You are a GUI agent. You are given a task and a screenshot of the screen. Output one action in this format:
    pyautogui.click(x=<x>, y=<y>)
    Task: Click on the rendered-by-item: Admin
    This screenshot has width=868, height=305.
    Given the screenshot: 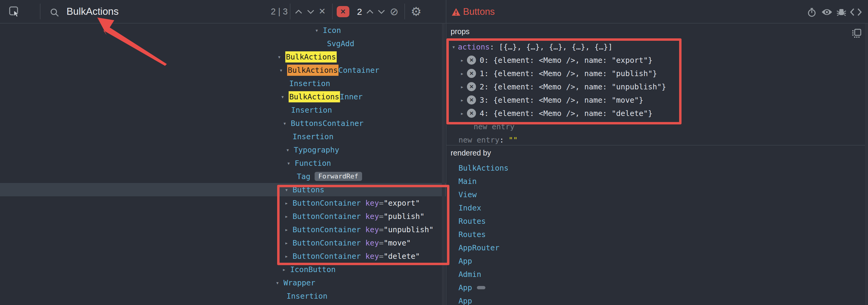 What is the action you would take?
    pyautogui.click(x=470, y=274)
    